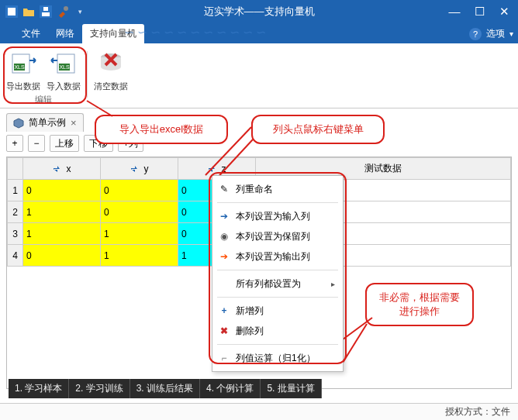  What do you see at coordinates (224, 311) in the screenshot?
I see `plus-icon: +` at bounding box center [224, 311].